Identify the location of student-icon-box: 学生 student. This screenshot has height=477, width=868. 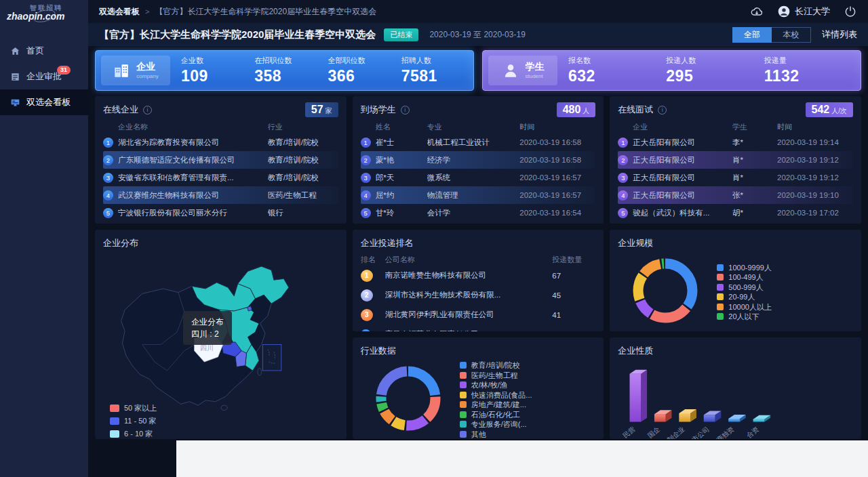
(523, 70).